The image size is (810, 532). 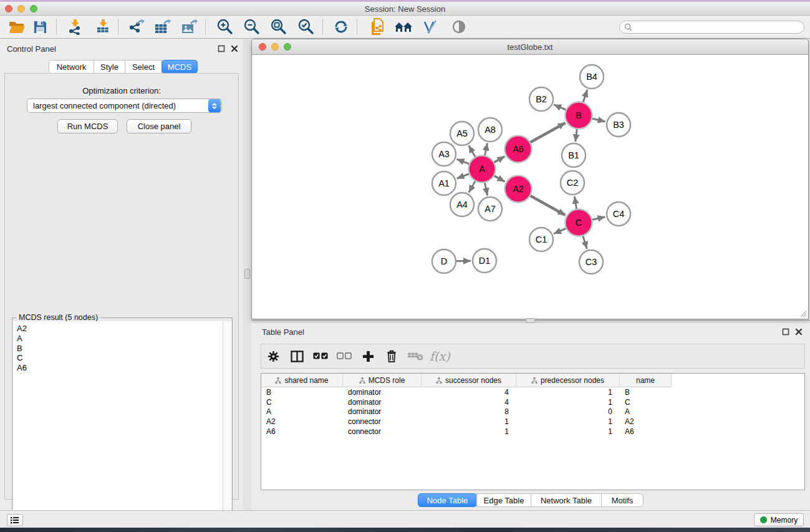 What do you see at coordinates (490, 209) in the screenshot?
I see `node-A7: A7` at bounding box center [490, 209].